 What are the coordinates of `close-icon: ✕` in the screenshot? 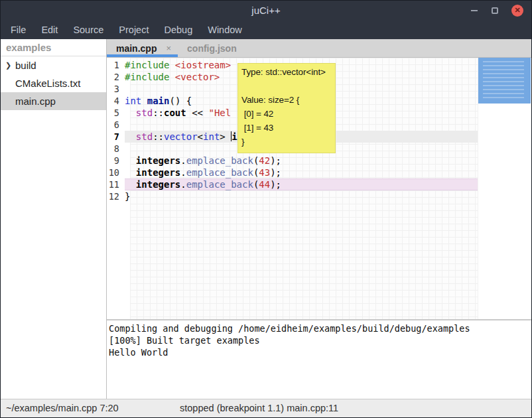 It's located at (517, 11).